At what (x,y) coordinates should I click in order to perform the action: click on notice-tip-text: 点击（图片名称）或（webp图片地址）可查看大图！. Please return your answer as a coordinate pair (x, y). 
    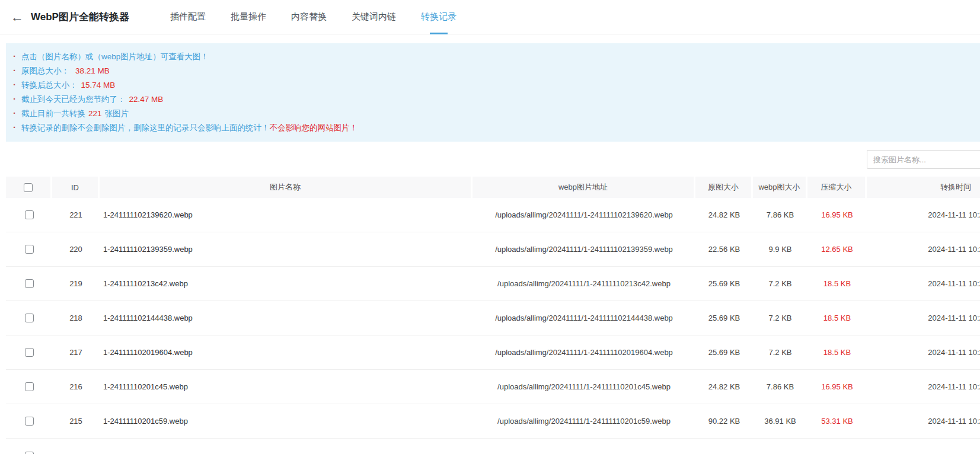
    Looking at the image, I should click on (115, 57).